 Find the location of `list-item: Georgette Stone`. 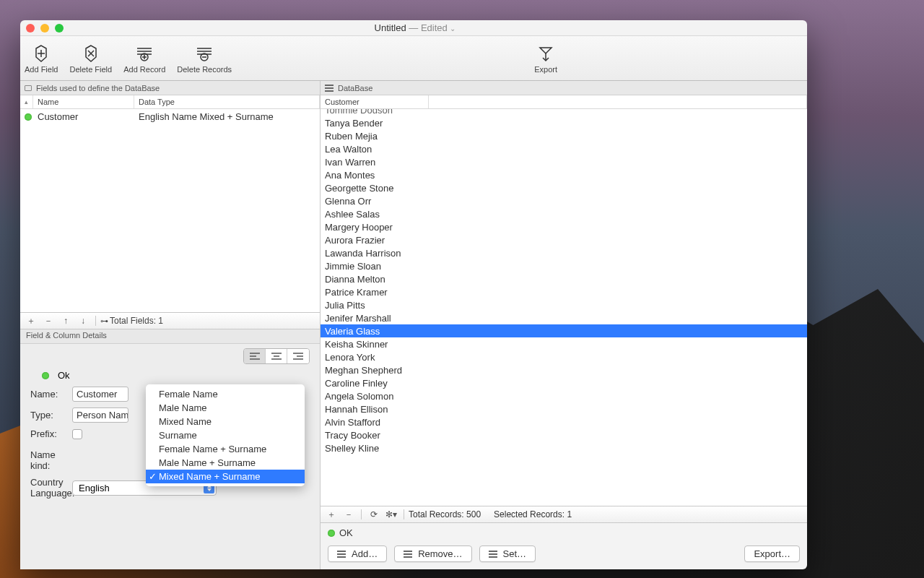

list-item: Georgette Stone is located at coordinates (564, 188).